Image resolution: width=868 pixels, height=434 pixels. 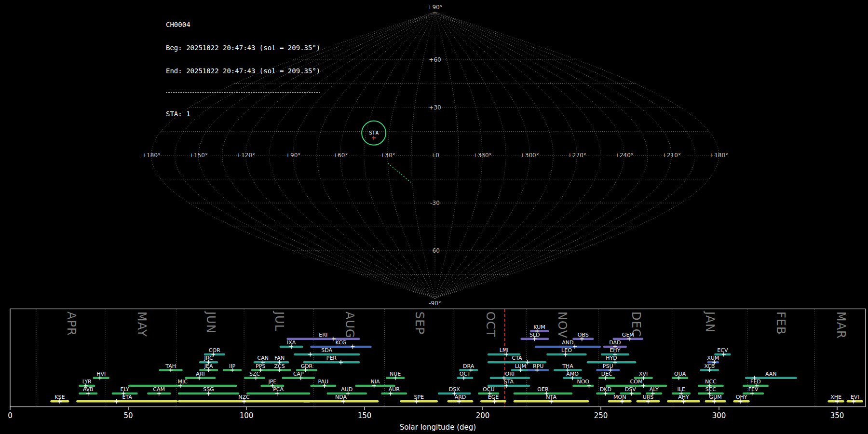 I want to click on shower-label: CAM, so click(x=159, y=390).